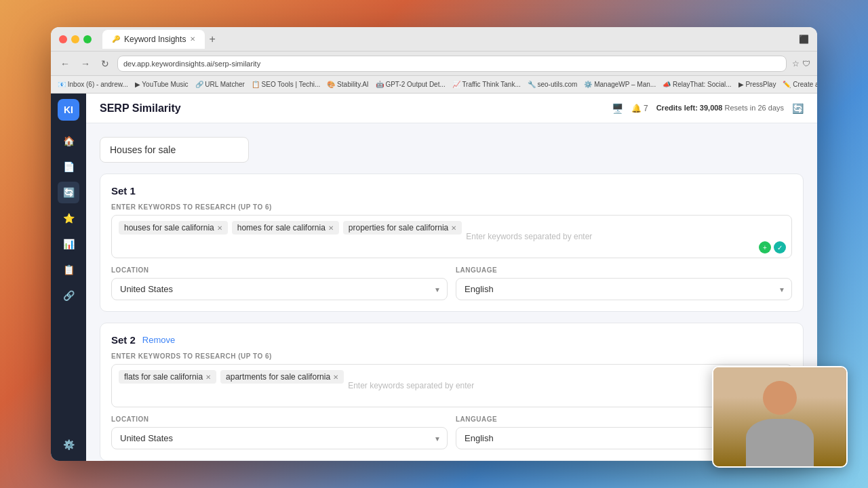 Image resolution: width=868 pixels, height=488 pixels. What do you see at coordinates (174, 228) in the screenshot?
I see `keyword-tag: houses for sale california ✕` at bounding box center [174, 228].